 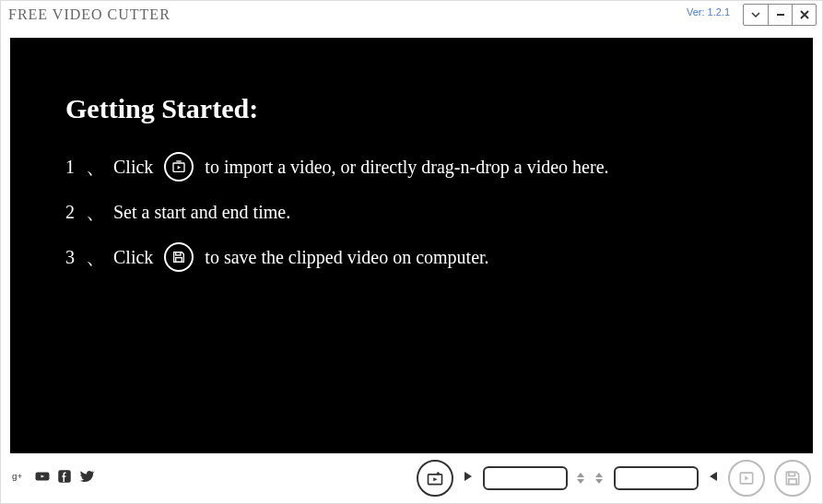 I want to click on playback-controls, so click(x=614, y=478).